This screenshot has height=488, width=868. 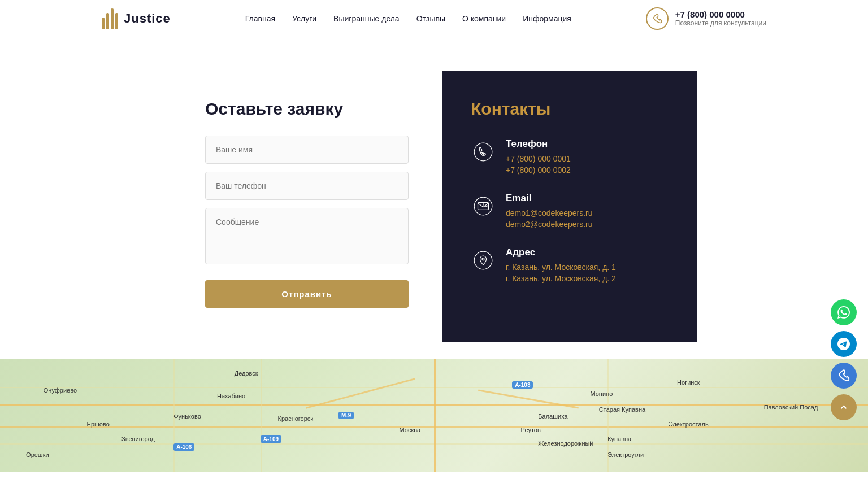 I want to click on phone2-link: +7 (800) 000 0002, so click(x=538, y=170).